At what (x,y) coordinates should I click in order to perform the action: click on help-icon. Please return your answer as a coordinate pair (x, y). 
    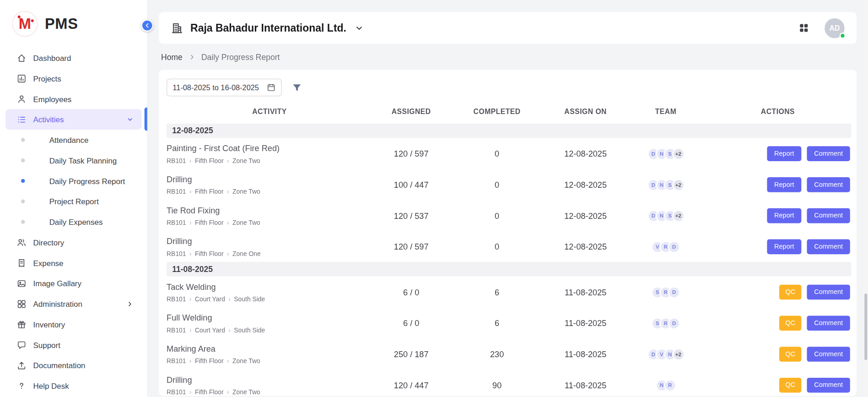
    Looking at the image, I should click on (22, 386).